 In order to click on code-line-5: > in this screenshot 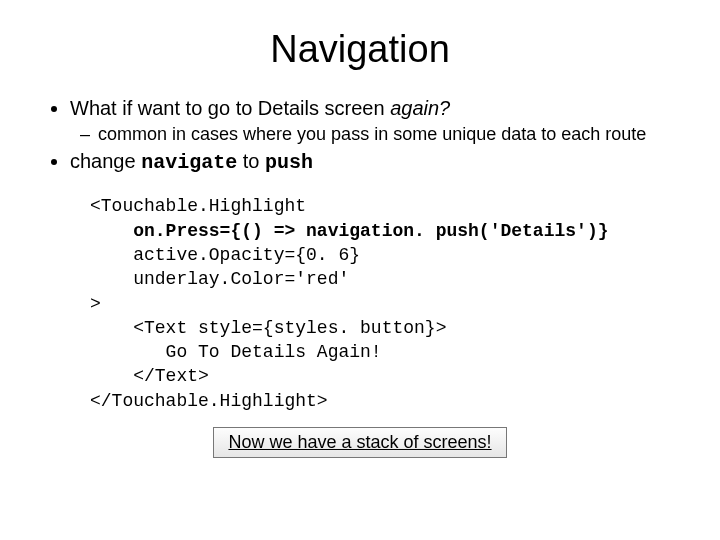, I will do `click(96, 304)`.